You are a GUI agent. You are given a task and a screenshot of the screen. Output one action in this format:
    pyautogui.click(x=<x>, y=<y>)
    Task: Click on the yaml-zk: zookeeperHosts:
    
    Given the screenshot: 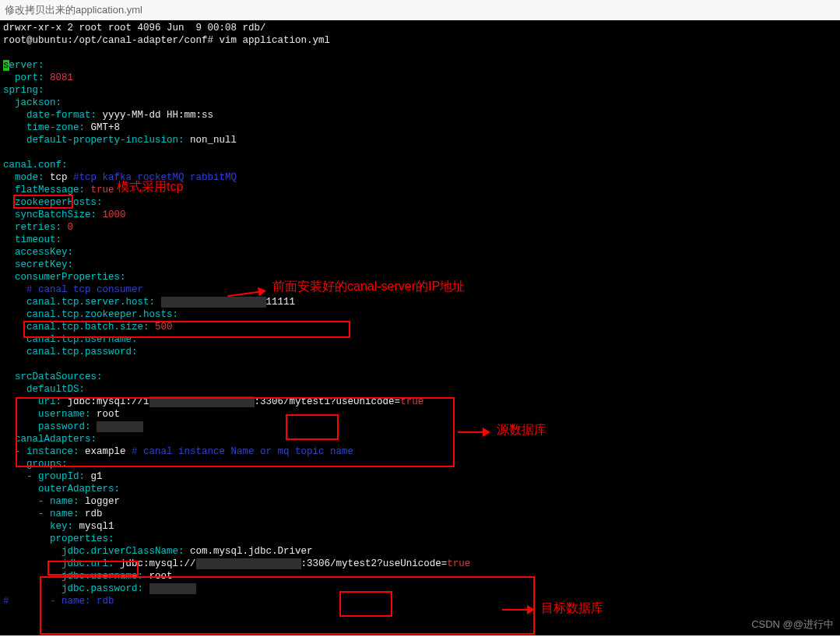 What is the action you would take?
    pyautogui.click(x=420, y=202)
    